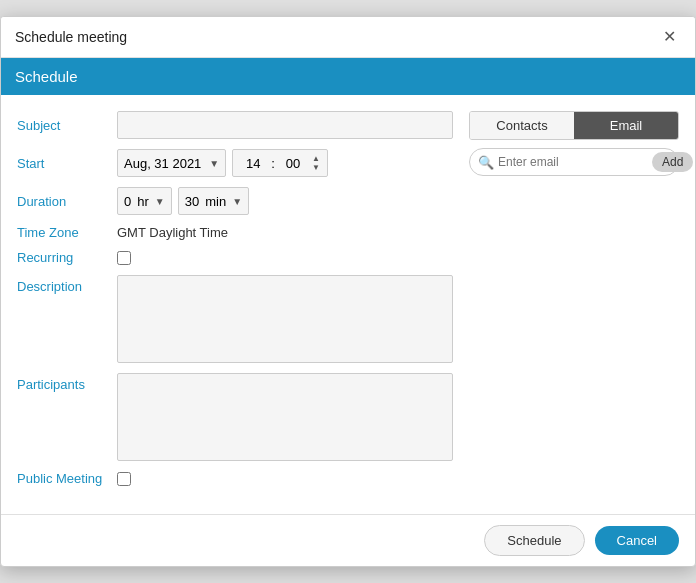 The height and width of the screenshot is (583, 696). What do you see at coordinates (124, 258) in the screenshot?
I see `recurring-checkbox-wrapper` at bounding box center [124, 258].